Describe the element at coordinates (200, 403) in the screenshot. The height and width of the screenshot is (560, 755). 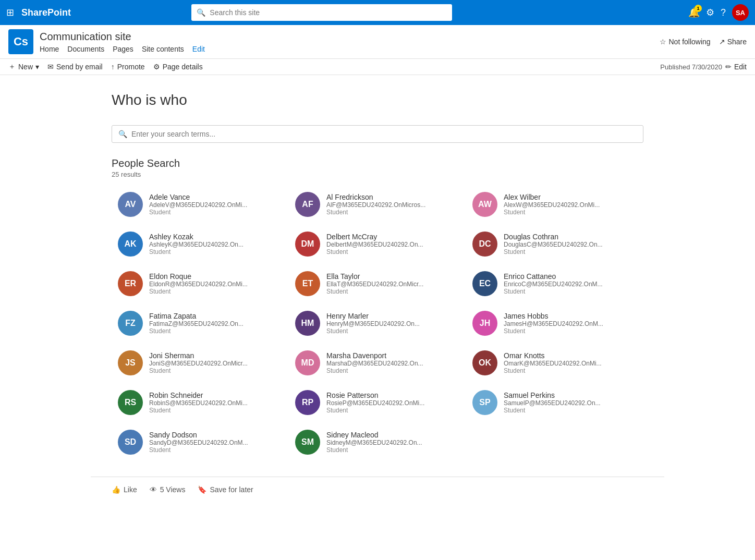
I see `person-card: RS Robin Schneider RobinS@M365EDU240292.…` at that location.